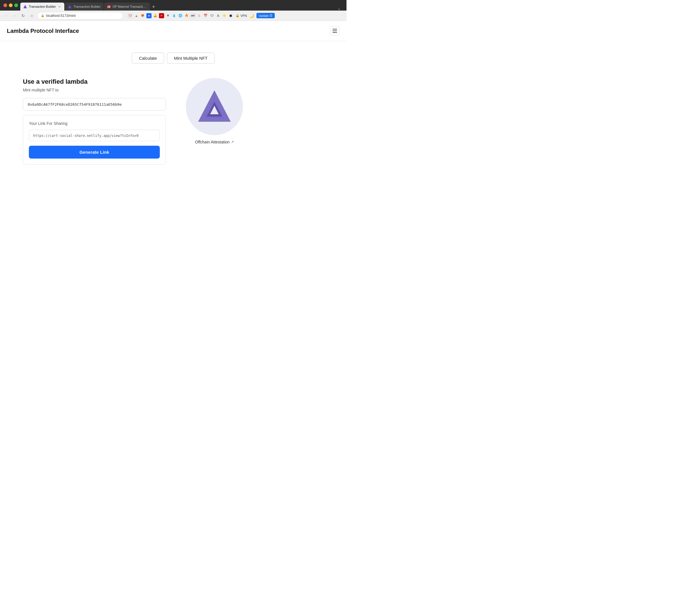  Describe the element at coordinates (16, 5) in the screenshot. I see `maximize-traffic-light` at that location.